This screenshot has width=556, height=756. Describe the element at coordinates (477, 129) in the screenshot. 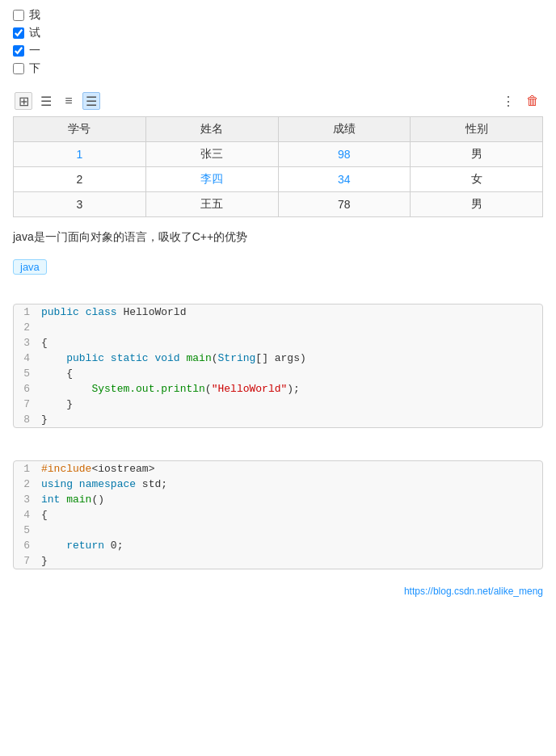

I see `col-header-gender: 性别` at that location.